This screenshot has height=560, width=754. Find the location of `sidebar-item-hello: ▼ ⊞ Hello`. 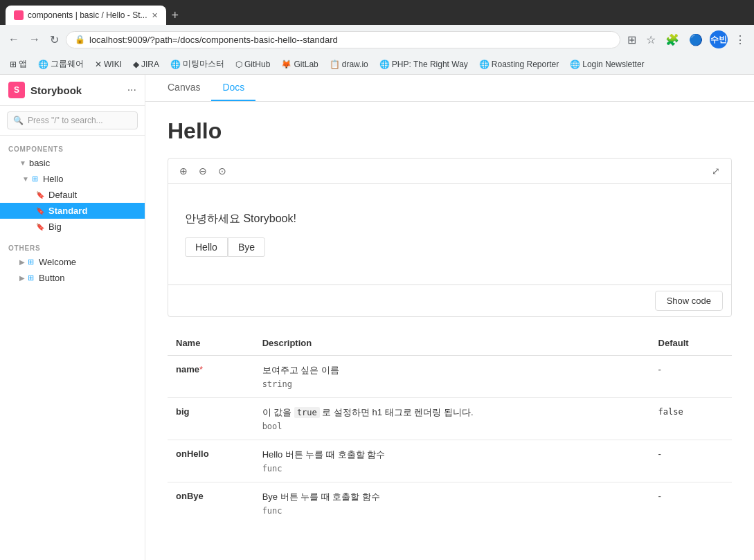

sidebar-item-hello: ▼ ⊞ Hello is located at coordinates (72, 179).